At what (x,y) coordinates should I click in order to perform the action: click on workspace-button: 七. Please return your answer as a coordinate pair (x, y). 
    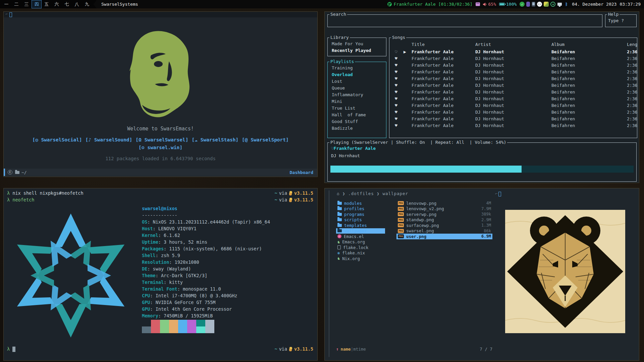
    Looking at the image, I should click on (67, 4).